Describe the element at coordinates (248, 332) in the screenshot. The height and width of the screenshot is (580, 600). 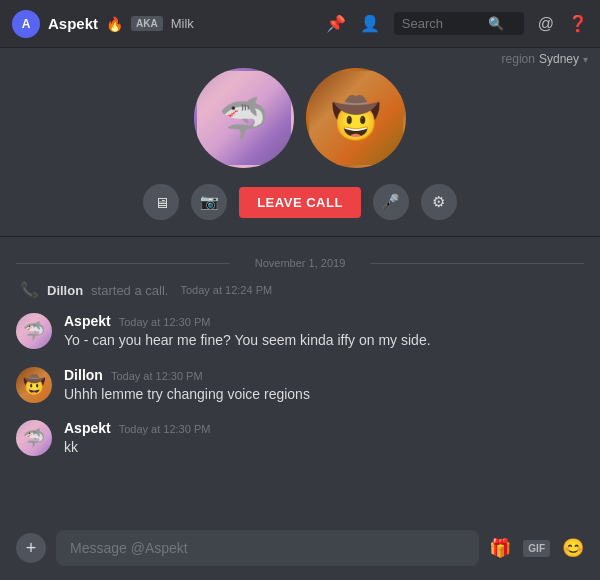
I see `message-content: Aspekt Today at 12:30 PM Yo - can you he…` at that location.